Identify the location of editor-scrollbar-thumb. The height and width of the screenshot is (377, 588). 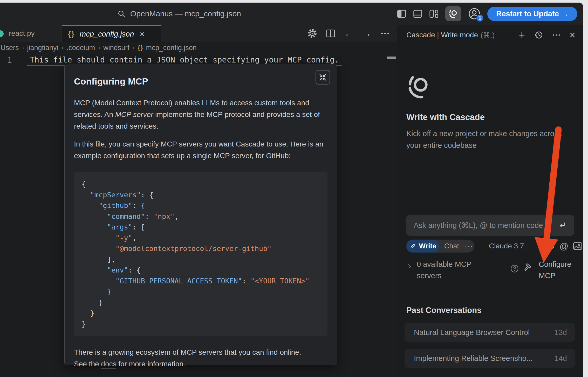
(392, 58).